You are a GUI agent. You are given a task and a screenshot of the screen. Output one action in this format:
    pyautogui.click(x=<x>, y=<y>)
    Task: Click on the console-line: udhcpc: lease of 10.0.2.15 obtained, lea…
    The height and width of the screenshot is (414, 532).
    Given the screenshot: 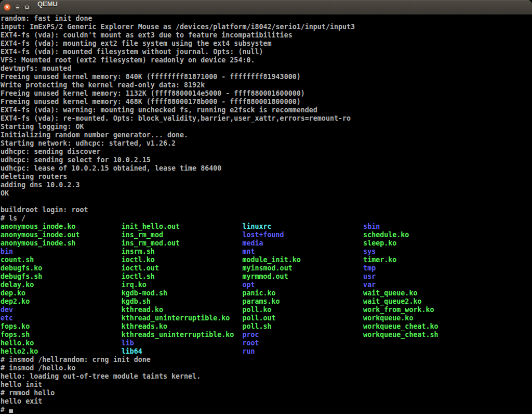 What is the action you would take?
    pyautogui.click(x=111, y=169)
    